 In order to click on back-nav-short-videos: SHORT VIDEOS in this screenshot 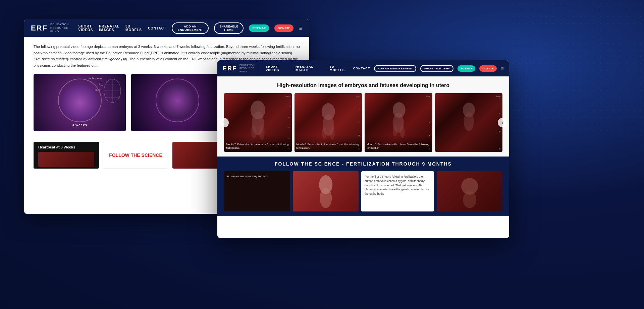, I will do `click(86, 28)`.